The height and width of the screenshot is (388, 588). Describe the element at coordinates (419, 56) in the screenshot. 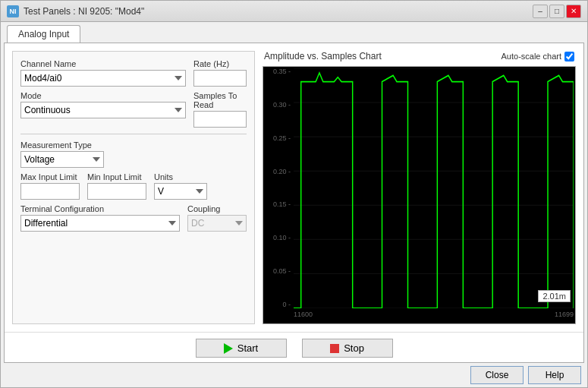

I see `chart-header: Amplitude vs. Samples Chart Auto-scale c…` at that location.